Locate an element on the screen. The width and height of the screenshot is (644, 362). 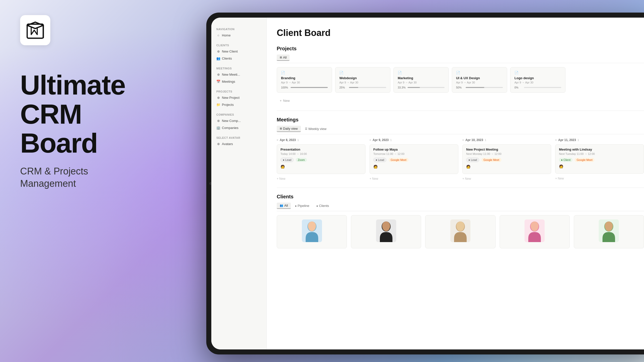
sidebar-item-new-project: ⊕ New Project is located at coordinates (239, 98).